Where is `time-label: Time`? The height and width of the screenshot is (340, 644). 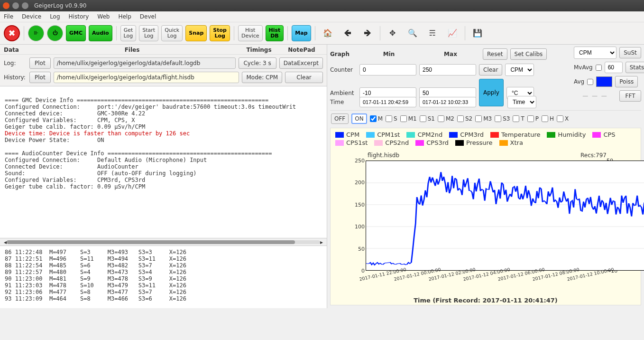 time-label: Time is located at coordinates (343, 102).